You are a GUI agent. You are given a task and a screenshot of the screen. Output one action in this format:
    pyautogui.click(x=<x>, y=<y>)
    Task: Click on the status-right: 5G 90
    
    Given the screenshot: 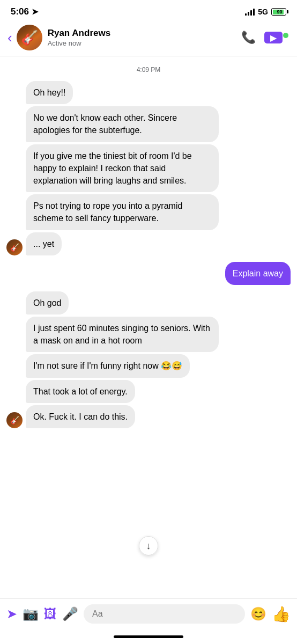 What is the action you would take?
    pyautogui.click(x=266, y=12)
    